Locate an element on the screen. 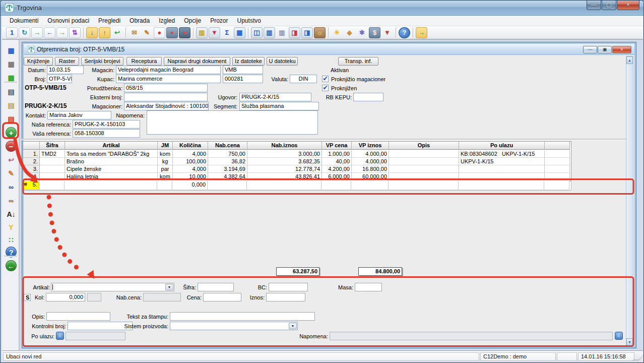 This screenshot has height=363, width=644. fit-columns-icon: ∷ is located at coordinates (11, 240).